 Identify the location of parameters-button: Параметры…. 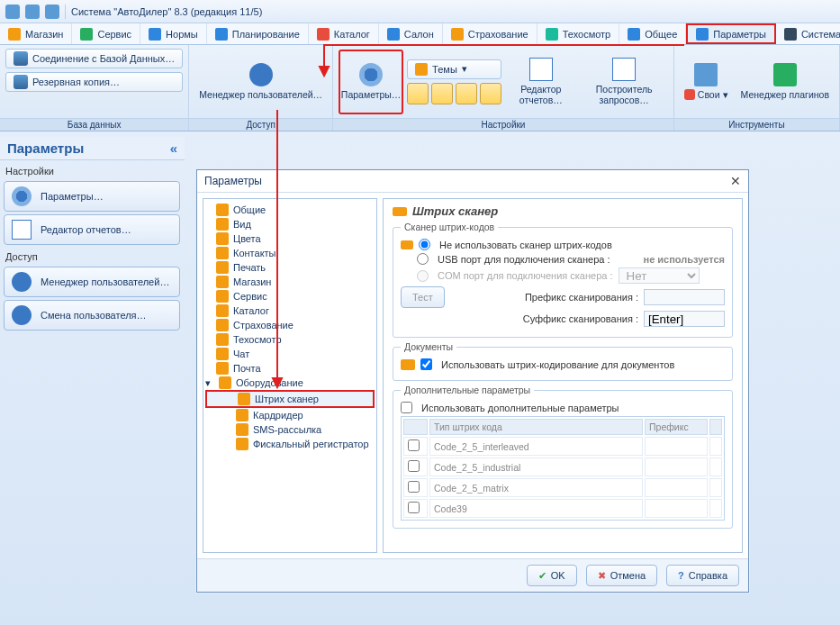
(371, 82).